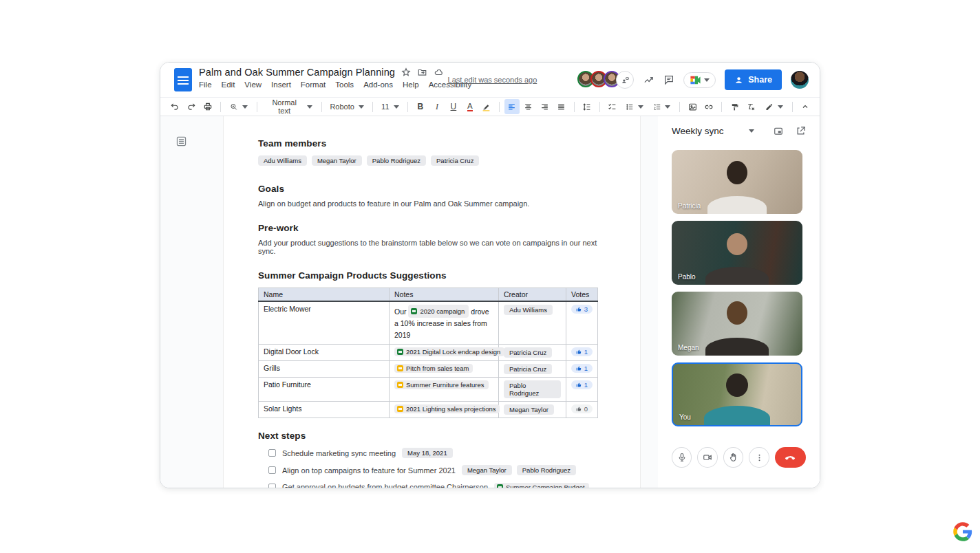 This screenshot has height=553, width=980. What do you see at coordinates (737, 182) in the screenshot?
I see `video-tile-patricia: Patricia` at bounding box center [737, 182].